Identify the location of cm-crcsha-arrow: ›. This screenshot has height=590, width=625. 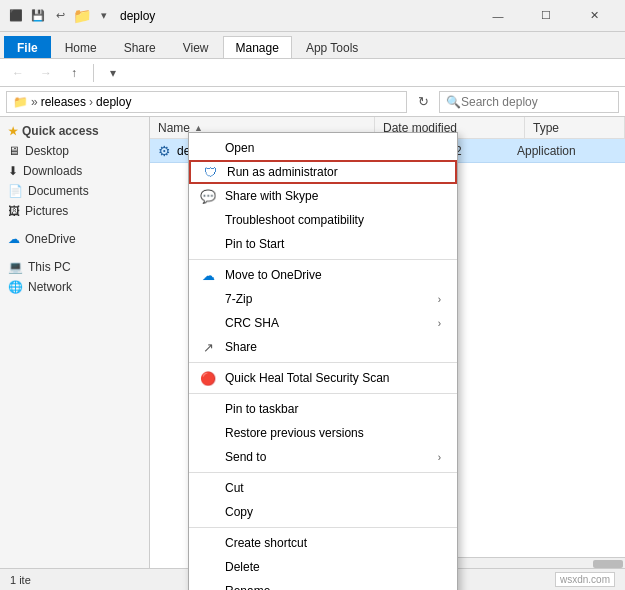
(440, 324).